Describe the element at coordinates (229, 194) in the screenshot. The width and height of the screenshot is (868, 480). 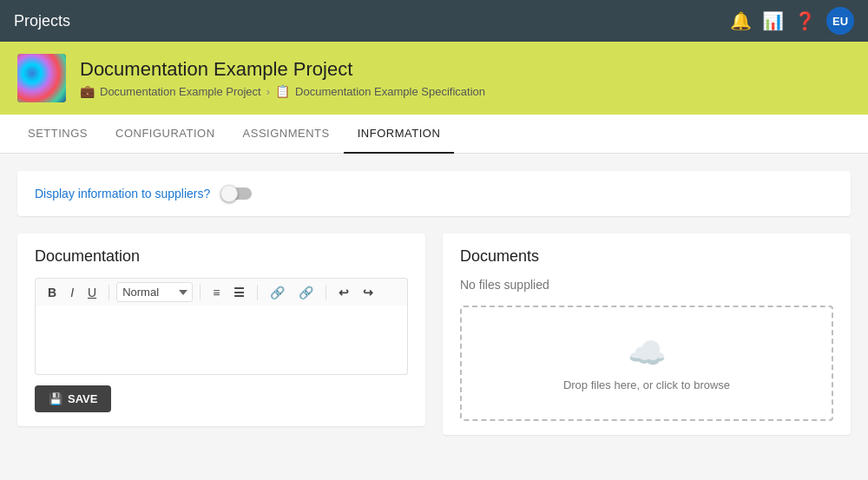
I see `toggle-thumb` at that location.